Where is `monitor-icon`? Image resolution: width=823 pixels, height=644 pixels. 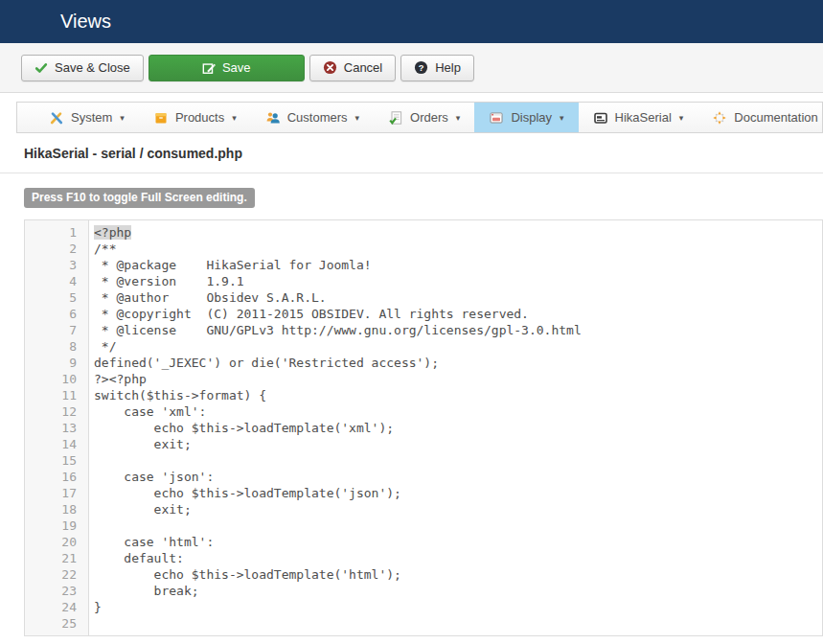 monitor-icon is located at coordinates (601, 118).